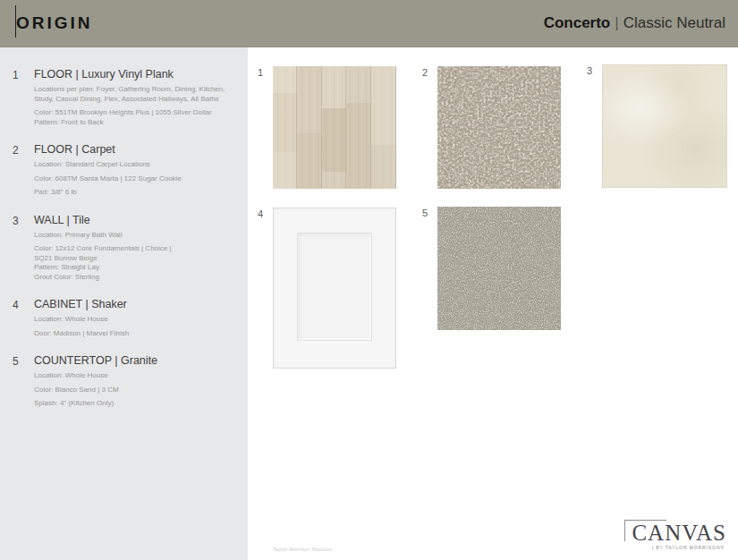  I want to click on spec-item-title: FLOOR | Carpet, so click(134, 149).